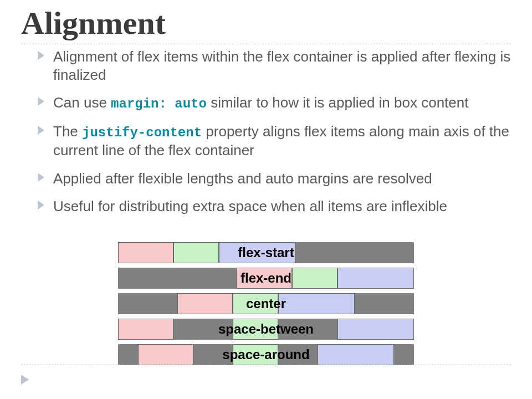 This screenshot has height=399, width=532. I want to click on code-inline: margin: auto, so click(158, 104).